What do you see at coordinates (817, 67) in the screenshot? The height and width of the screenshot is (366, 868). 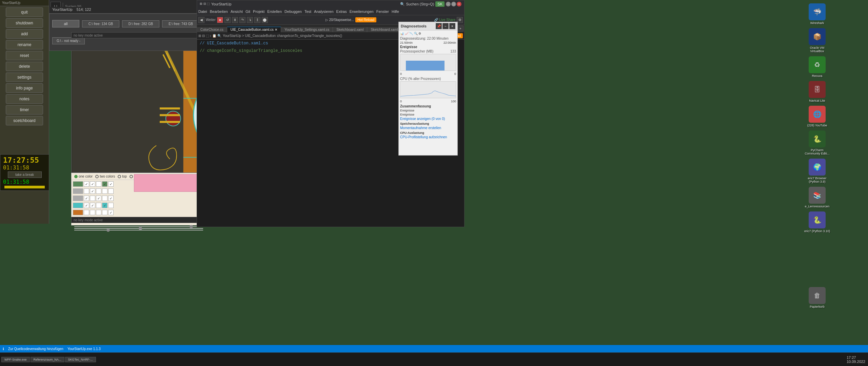 I see `recuva-icon: ♻ Recuva` at bounding box center [817, 67].